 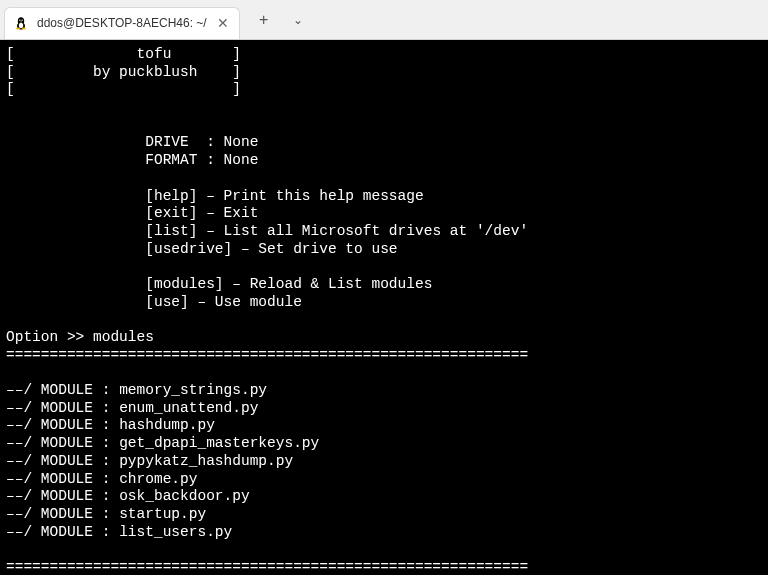 I want to click on title-bar: ddos@DESKTOP-8AECH46: ~/ ✕ + ⌄, so click(x=384, y=20).